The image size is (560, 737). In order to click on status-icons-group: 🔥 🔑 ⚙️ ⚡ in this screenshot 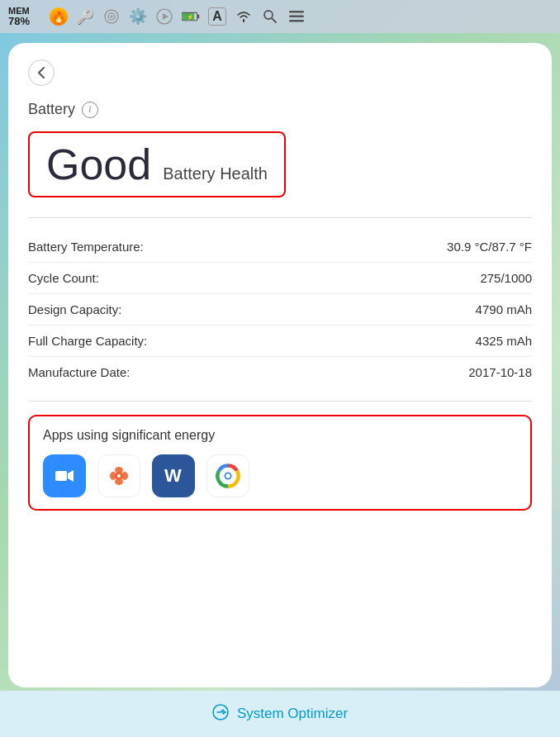, I will do `click(301, 17)`.